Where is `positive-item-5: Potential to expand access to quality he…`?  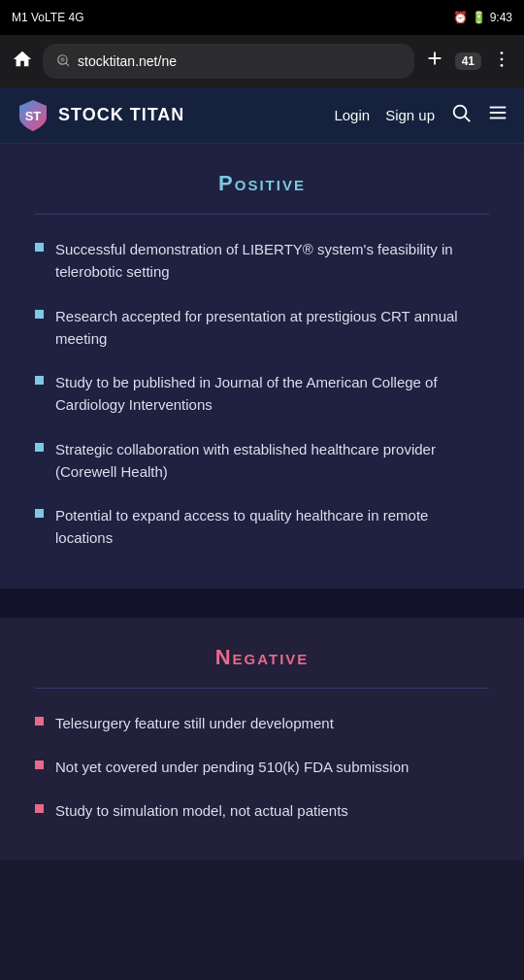
positive-item-5: Potential to expand access to quality he… is located at coordinates (272, 526).